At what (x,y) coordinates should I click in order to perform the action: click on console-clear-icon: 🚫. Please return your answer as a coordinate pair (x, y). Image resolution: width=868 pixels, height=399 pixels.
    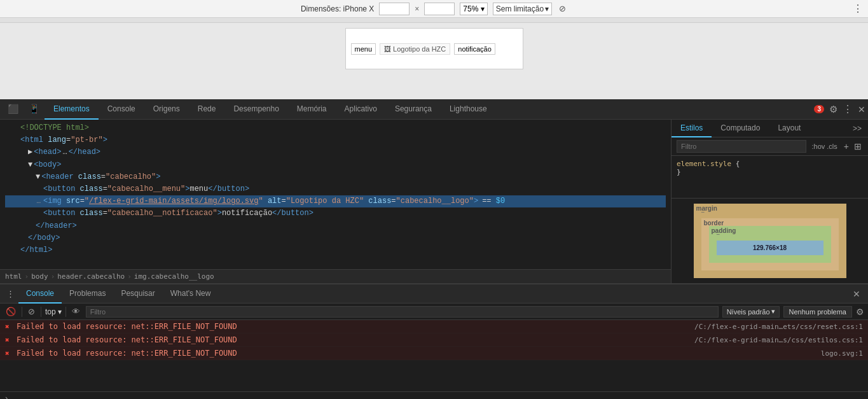
    Looking at the image, I should click on (11, 312).